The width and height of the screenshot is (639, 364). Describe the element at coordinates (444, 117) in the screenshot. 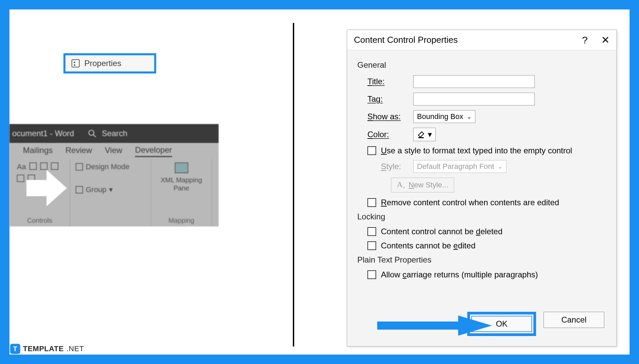

I see `show-as-dropdown: Bounding Box ⌄` at that location.